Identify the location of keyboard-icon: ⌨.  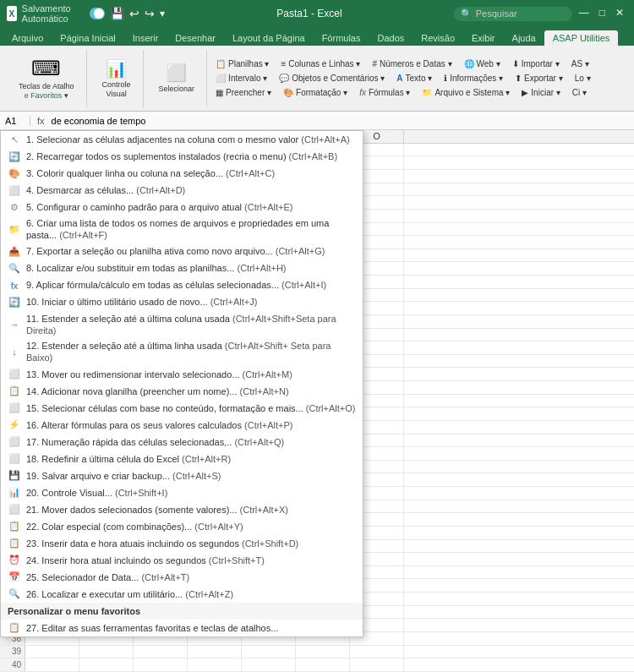
(46, 68).